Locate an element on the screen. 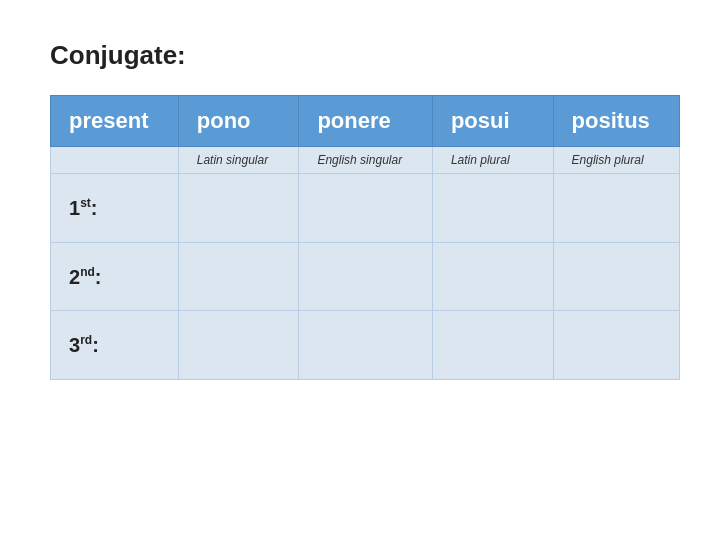  row-3-col4 is located at coordinates (492, 346).